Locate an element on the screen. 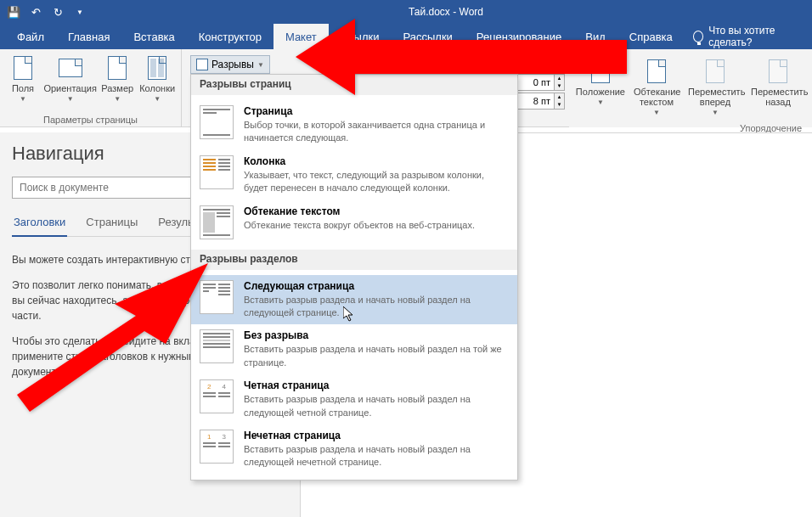  tab-insert: Вставка is located at coordinates (154, 37).